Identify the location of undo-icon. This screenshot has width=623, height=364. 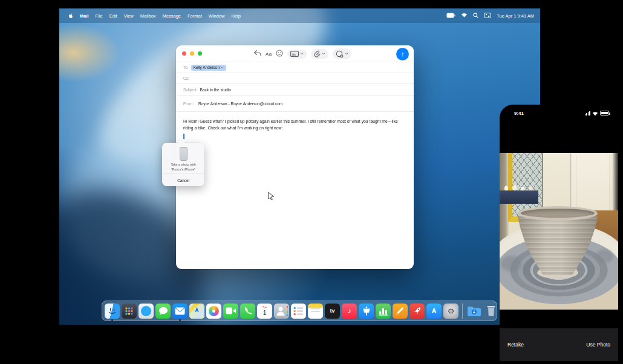
(258, 54).